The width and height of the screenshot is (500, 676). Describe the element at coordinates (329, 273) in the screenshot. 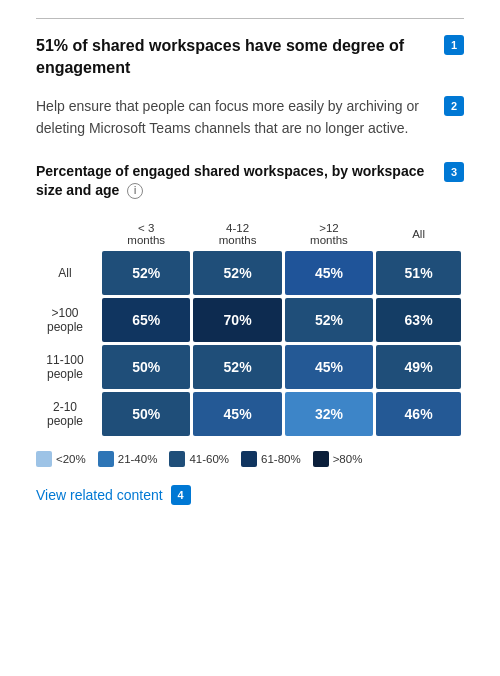

I see `cell-all-3: 45%` at that location.